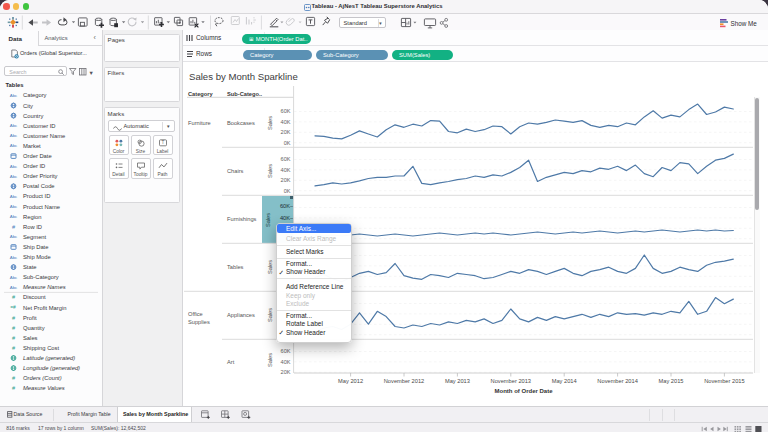 The image size is (768, 432). I want to click on svg-text: State, so click(30, 267).